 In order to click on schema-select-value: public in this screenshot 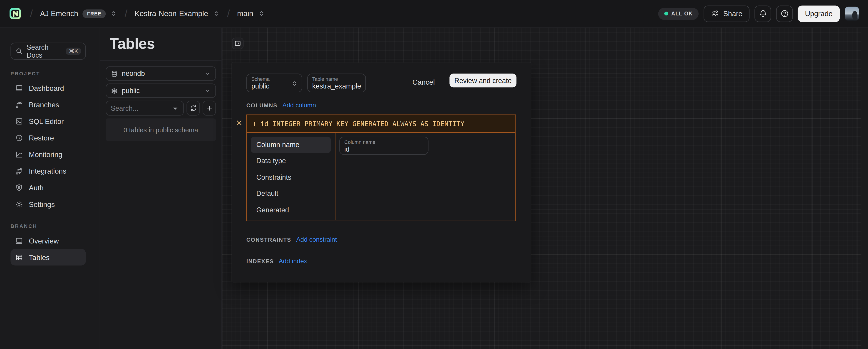, I will do `click(131, 91)`.